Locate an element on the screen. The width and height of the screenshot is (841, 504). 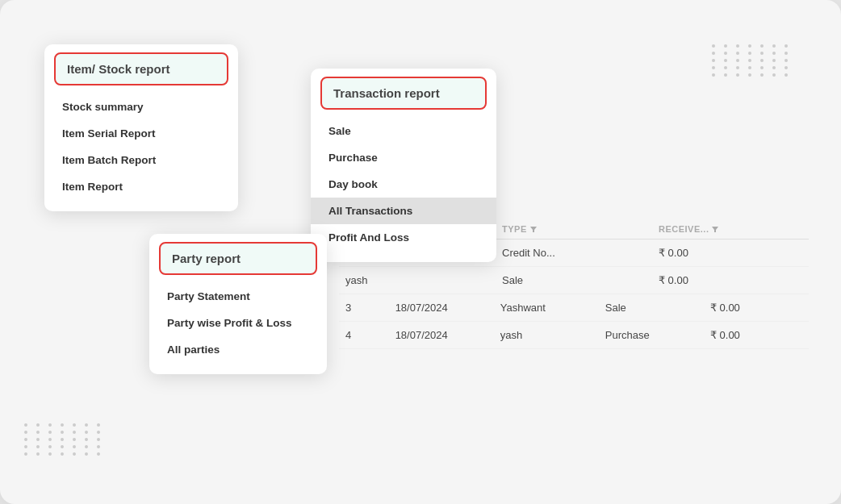
all-parties-item: All parties is located at coordinates (238, 350).